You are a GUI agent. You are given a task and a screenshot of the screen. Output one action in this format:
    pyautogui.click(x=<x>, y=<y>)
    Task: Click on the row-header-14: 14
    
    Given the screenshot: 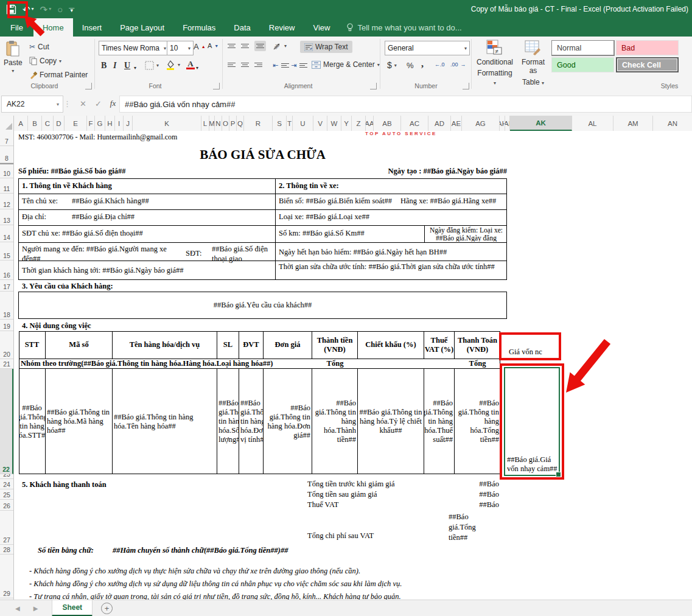 What is the action you would take?
    pyautogui.click(x=7, y=234)
    